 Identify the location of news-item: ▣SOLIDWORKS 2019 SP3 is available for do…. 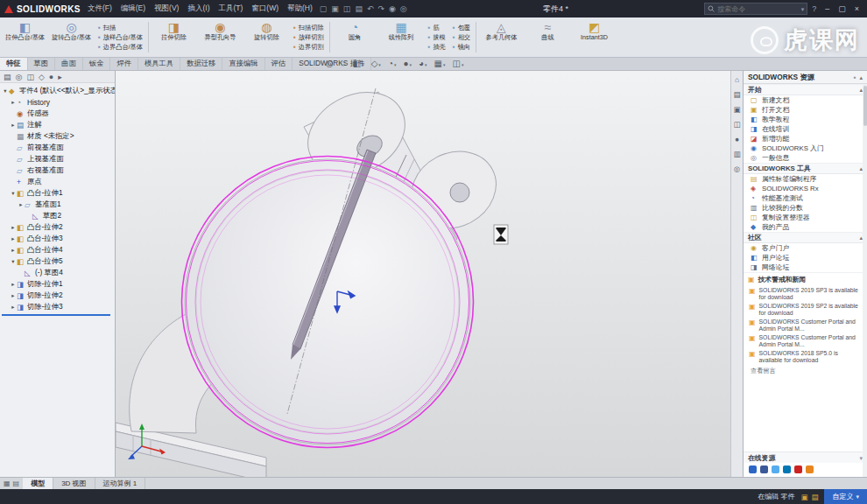
(806, 294).